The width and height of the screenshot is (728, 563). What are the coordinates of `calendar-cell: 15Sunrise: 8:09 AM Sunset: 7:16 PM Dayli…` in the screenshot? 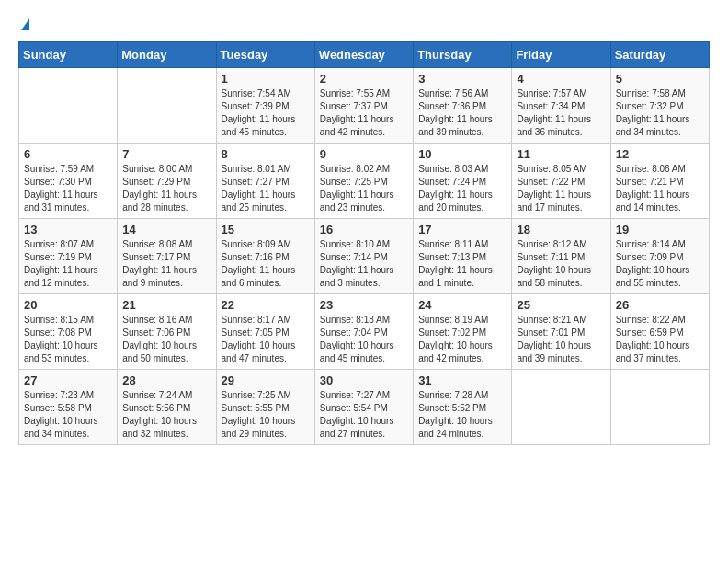 It's located at (265, 257).